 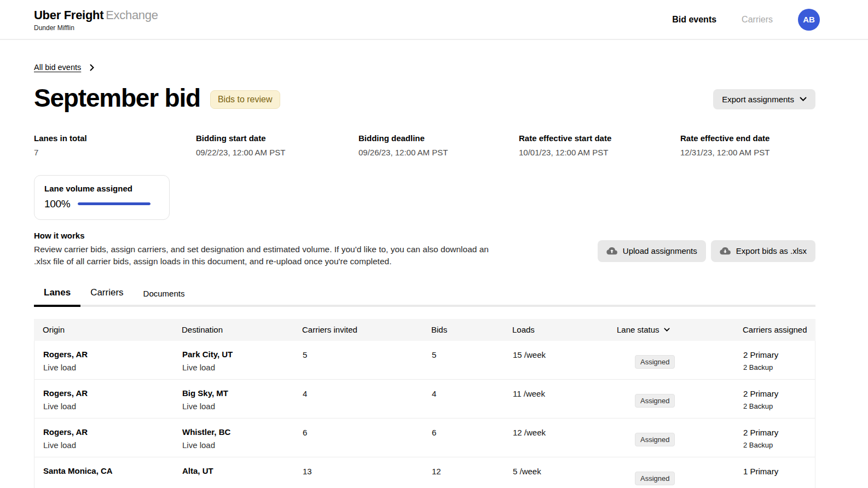 I want to click on stat-value: 7, so click(x=115, y=152).